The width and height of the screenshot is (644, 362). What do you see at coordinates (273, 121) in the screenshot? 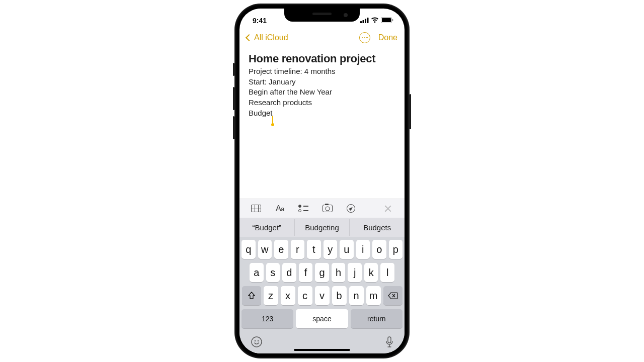
I see `text-cursor` at bounding box center [273, 121].